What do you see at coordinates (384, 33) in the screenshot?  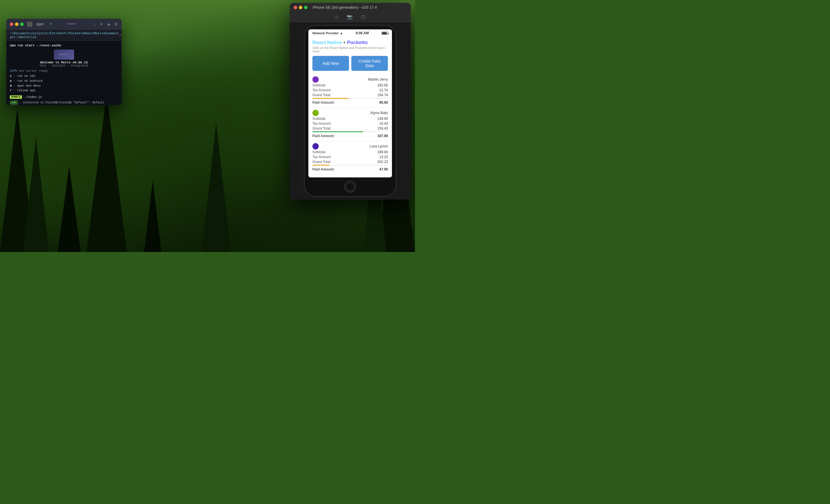 I see `battery-fill` at bounding box center [384, 33].